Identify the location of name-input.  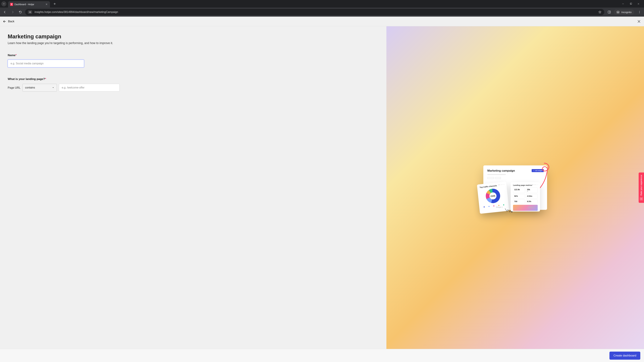
(46, 63).